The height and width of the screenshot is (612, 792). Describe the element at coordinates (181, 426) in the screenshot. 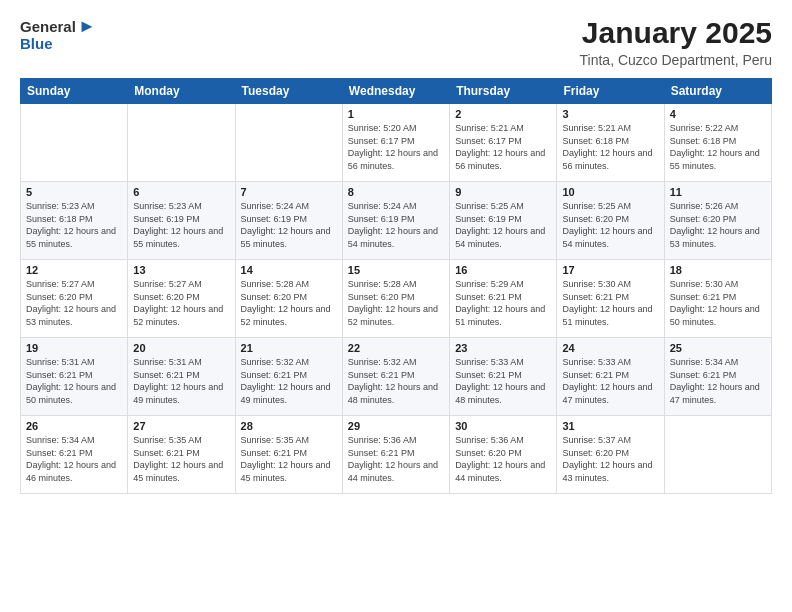

I see `day-number: 27` at that location.